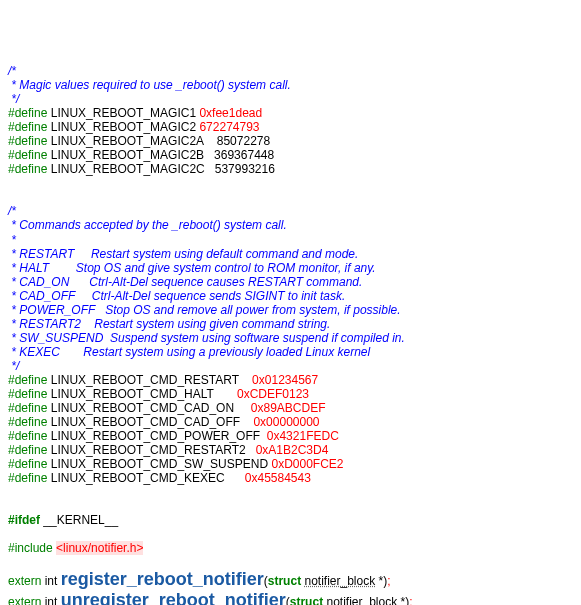 The width and height of the screenshot is (581, 605). What do you see at coordinates (189, 352) in the screenshot?
I see `comment-line: * KEXEC Restart system using a previousl…` at bounding box center [189, 352].